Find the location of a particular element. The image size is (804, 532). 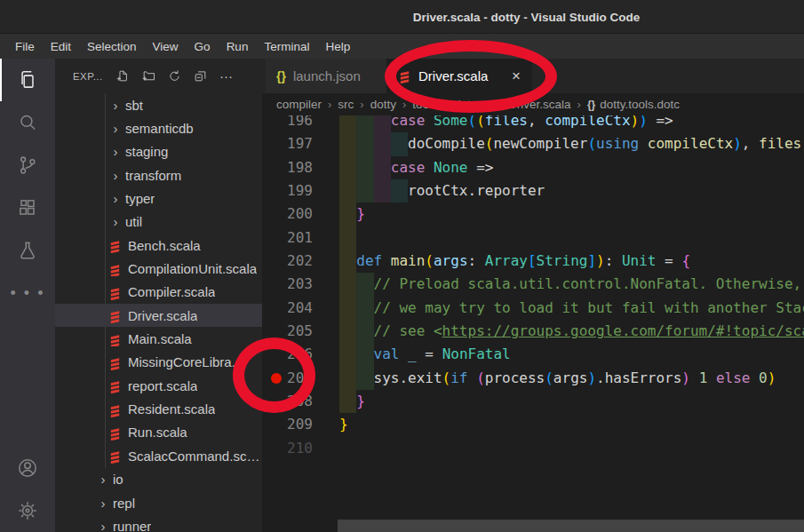

breadcrumb-item-dotty-tools-dotc: {}dotty.tools.dotc is located at coordinates (633, 105).